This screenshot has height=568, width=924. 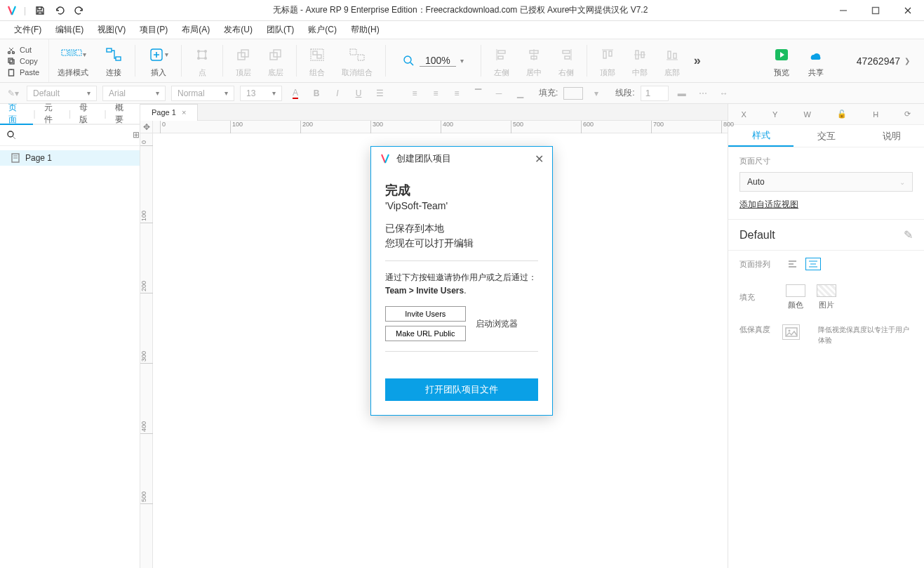 What do you see at coordinates (136, 135) in the screenshot?
I see `add-page-icon: ⊞` at bounding box center [136, 135].